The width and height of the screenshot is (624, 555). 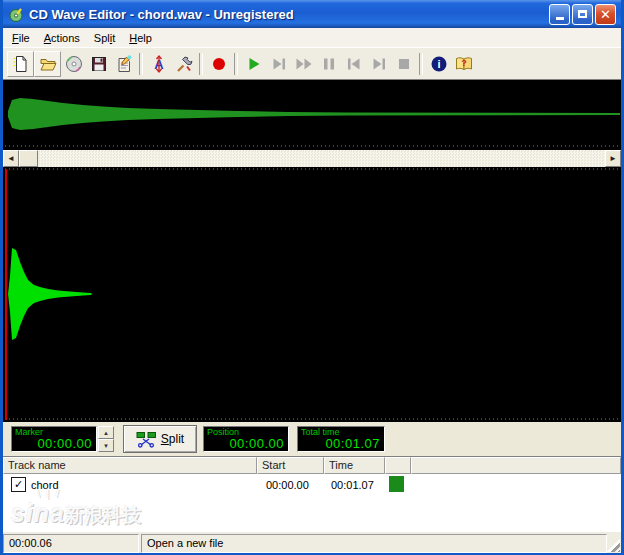 What do you see at coordinates (312, 146) in the screenshot?
I see `overview-tick-marks` at bounding box center [312, 146].